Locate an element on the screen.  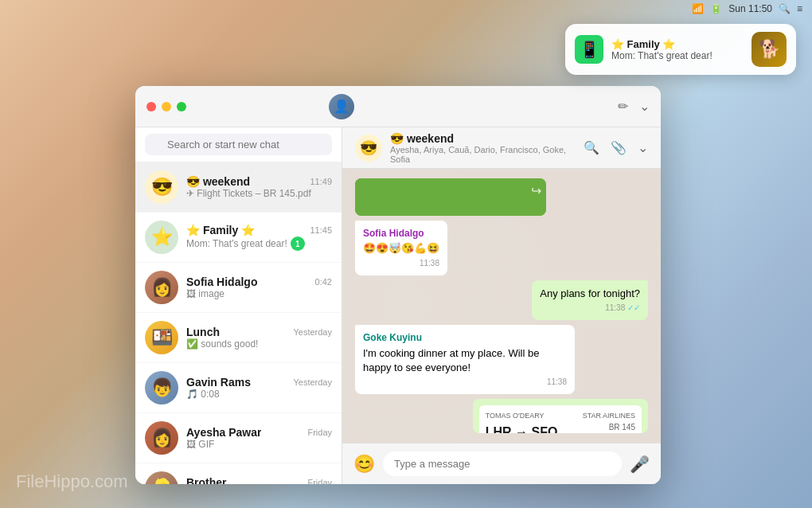
chat-info: ⭐ Family ⭐ 11:45 Mom: That's great dear!… is located at coordinates (260, 237).